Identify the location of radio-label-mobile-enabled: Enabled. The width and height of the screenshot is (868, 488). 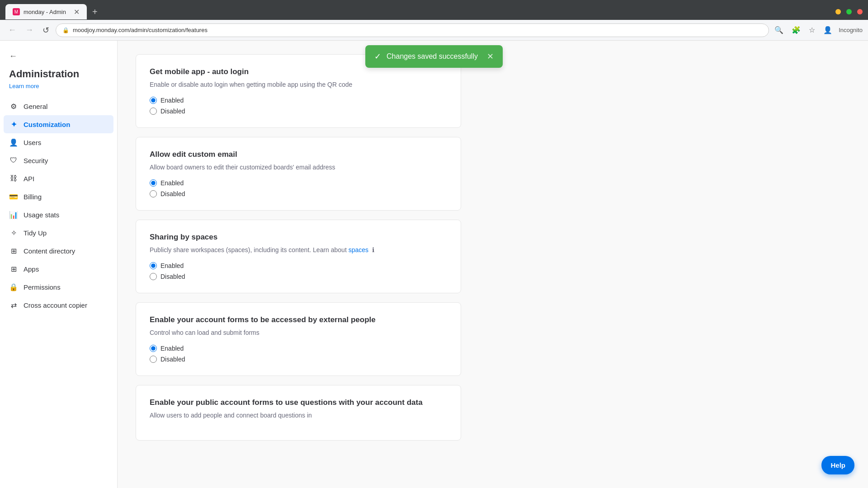
(172, 100).